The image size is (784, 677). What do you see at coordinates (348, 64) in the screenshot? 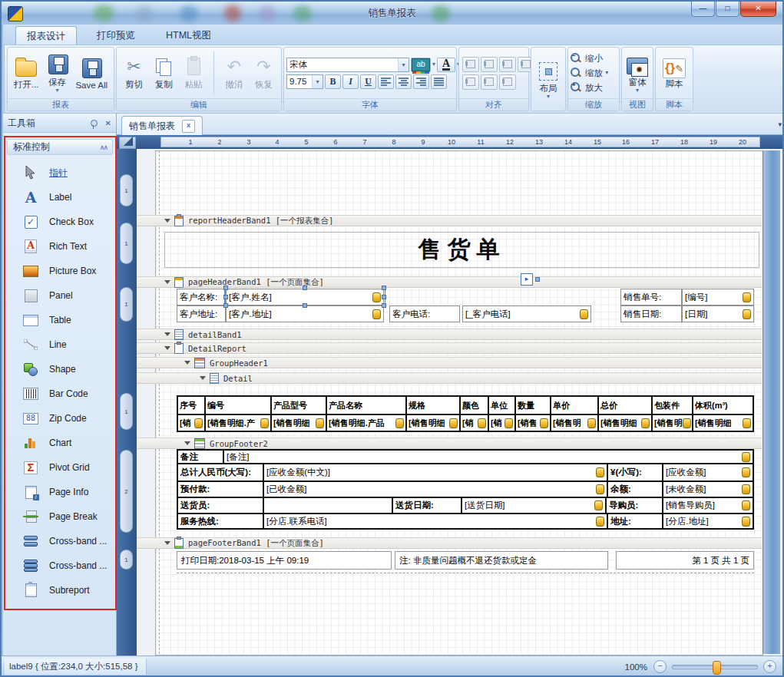
I see `font-name-combo: 宋体 ▾` at bounding box center [348, 64].